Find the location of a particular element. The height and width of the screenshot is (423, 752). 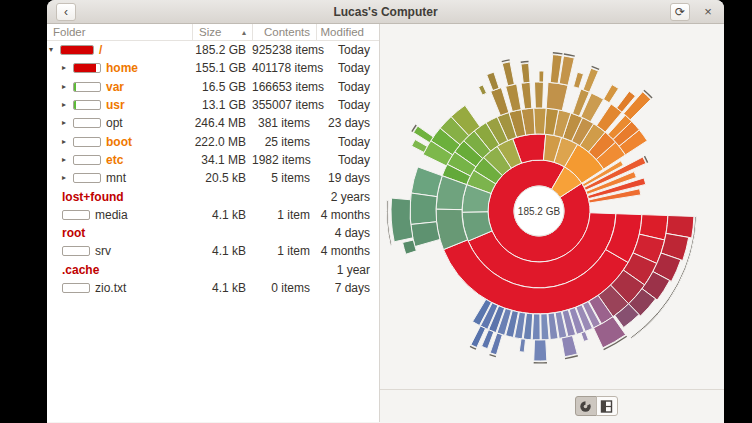

modified-cell: 7 days is located at coordinates (343, 288).